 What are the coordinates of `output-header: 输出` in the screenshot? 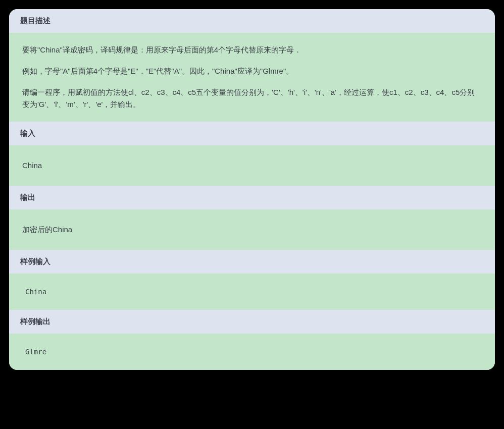 It's located at (252, 198).